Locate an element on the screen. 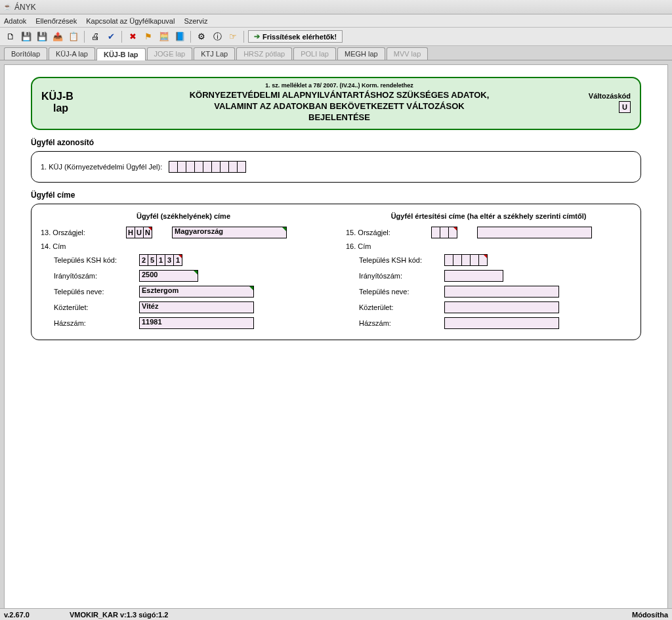 The width and height of the screenshot is (672, 620). kozt-b-input is located at coordinates (501, 307).